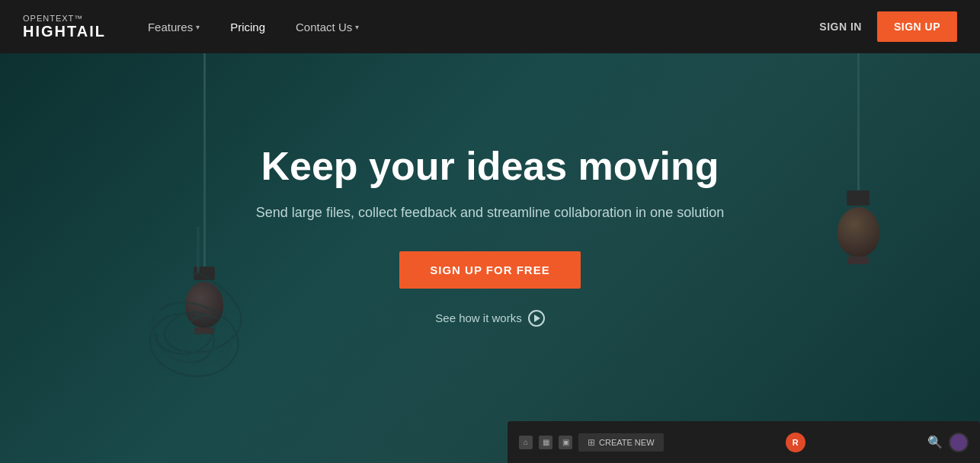 The image size is (980, 463). What do you see at coordinates (626, 442) in the screenshot?
I see `create-new-label: CREATE NEW` at bounding box center [626, 442].